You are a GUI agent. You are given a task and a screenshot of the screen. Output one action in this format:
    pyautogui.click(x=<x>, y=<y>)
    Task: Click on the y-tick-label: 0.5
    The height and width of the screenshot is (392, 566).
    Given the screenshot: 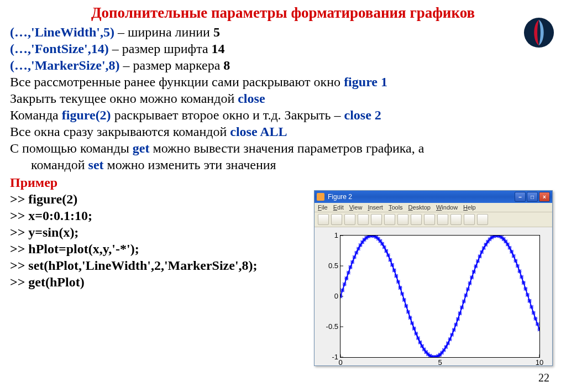 What is the action you would take?
    pyautogui.click(x=331, y=265)
    